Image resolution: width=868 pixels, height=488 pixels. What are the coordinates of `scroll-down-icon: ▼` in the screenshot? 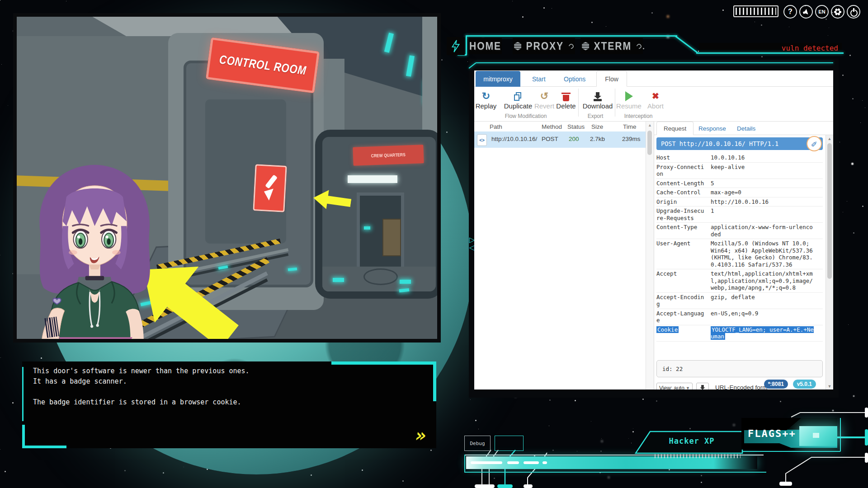 It's located at (830, 386).